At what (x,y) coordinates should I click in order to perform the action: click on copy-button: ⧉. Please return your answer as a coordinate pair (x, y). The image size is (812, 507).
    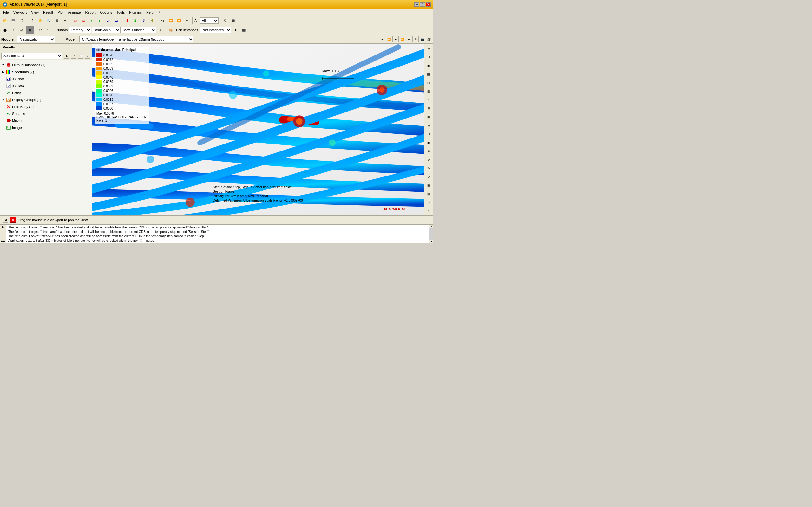
    Looking at the image, I should click on (415, 40).